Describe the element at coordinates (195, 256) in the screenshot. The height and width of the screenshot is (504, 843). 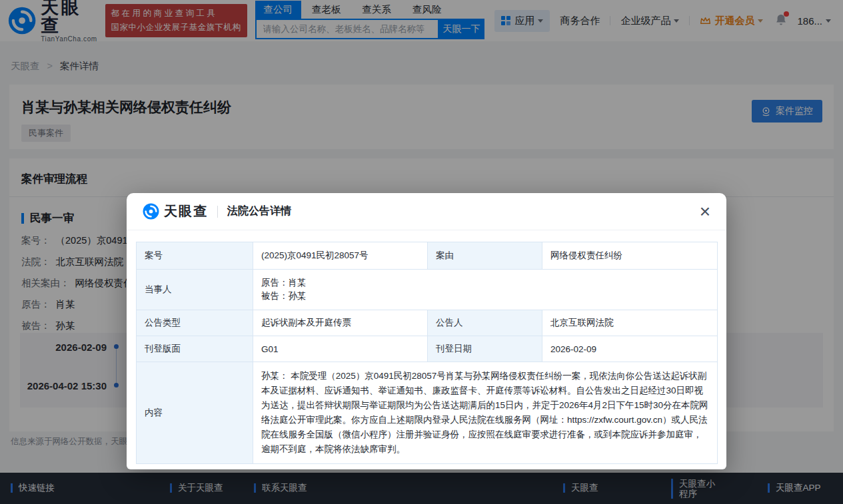
I see `cell-label-case-number: 案号` at that location.